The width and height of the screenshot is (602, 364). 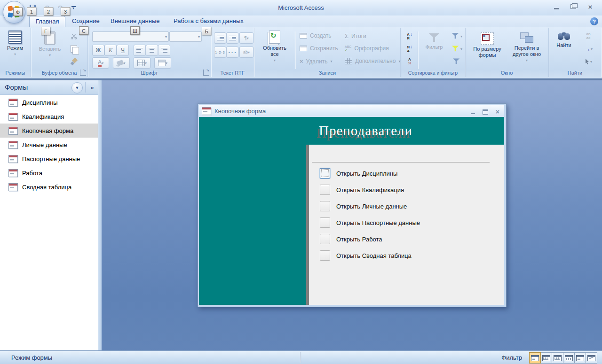 What do you see at coordinates (49, 187) in the screenshot?
I see `nav-item-pivot-table: Сводная таблица` at bounding box center [49, 187].